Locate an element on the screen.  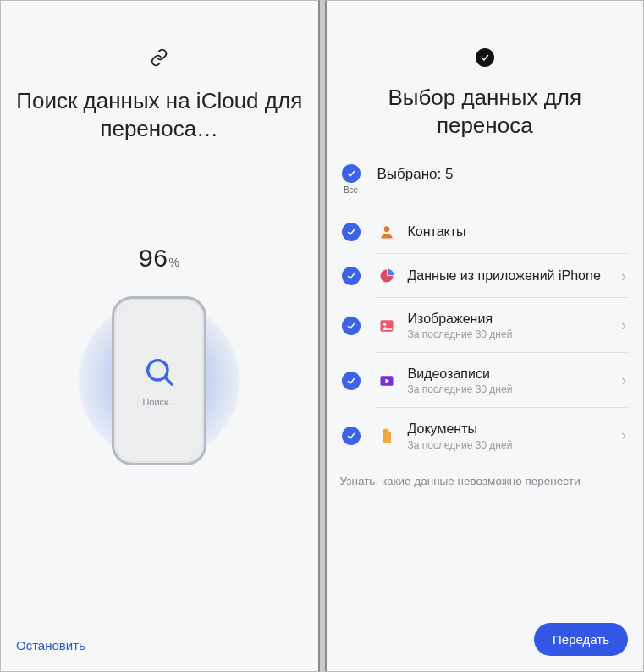
contacts-icon is located at coordinates (387, 232).